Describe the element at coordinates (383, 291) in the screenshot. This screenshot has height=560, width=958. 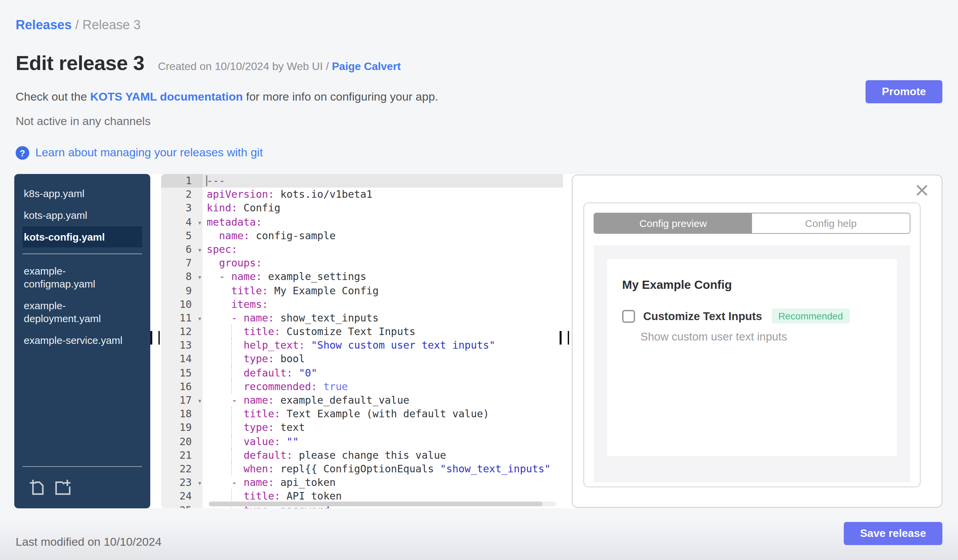
I see `code-text: title: My Example Config` at that location.